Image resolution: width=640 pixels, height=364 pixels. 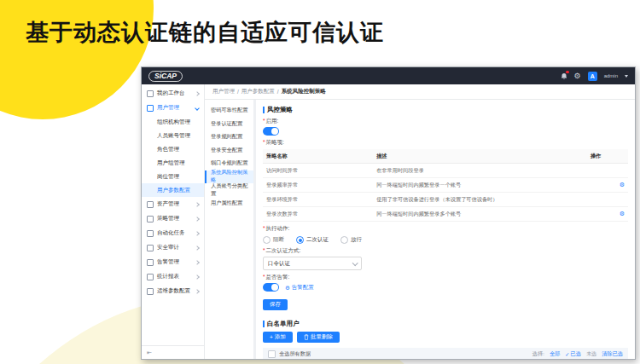 I want to click on sidebar-item-workbench: 我的工作台, so click(x=172, y=94).